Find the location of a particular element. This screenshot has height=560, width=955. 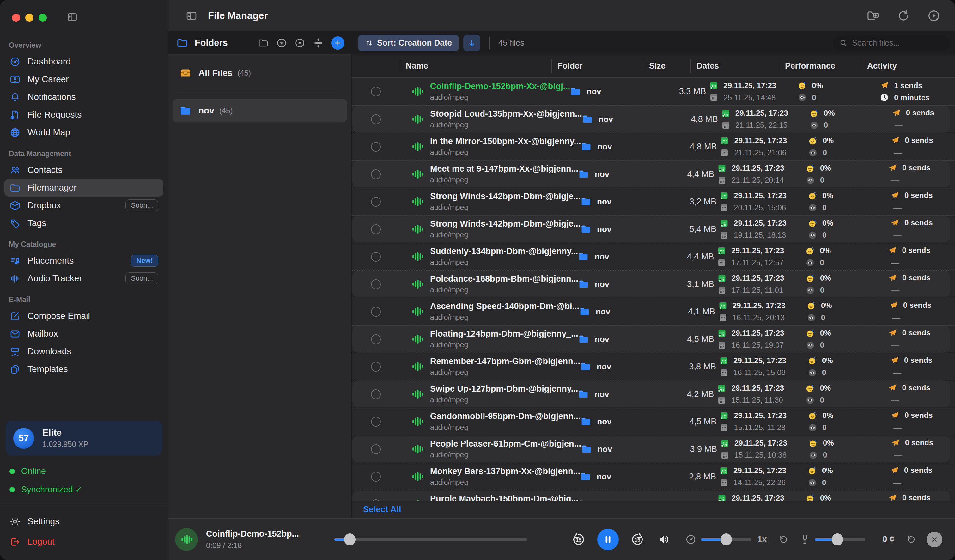

folder-item-all-files: All Files(45) is located at coordinates (260, 73).